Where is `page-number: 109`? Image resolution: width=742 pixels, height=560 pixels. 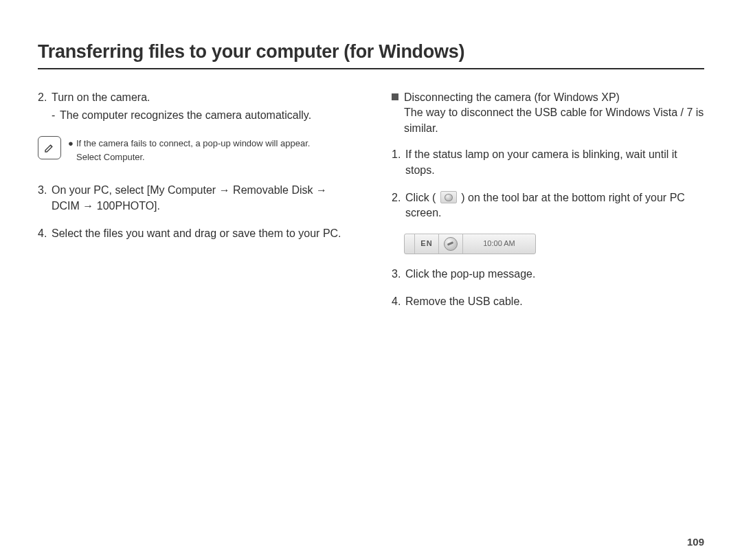
page-number: 109 is located at coordinates (695, 541).